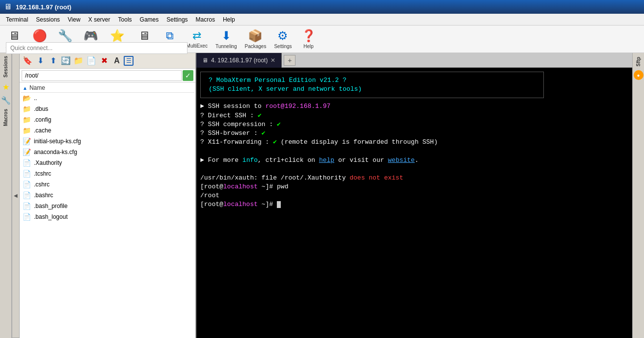 The height and width of the screenshot is (338, 644). What do you see at coordinates (42, 130) in the screenshot?
I see `file-name: .cache` at bounding box center [42, 130].